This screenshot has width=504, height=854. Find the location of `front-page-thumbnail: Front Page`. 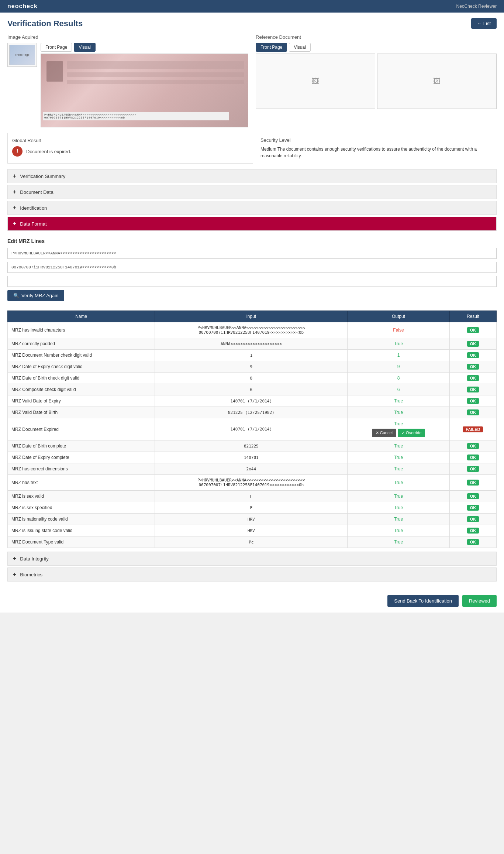

front-page-thumbnail: Front Page is located at coordinates (22, 55).